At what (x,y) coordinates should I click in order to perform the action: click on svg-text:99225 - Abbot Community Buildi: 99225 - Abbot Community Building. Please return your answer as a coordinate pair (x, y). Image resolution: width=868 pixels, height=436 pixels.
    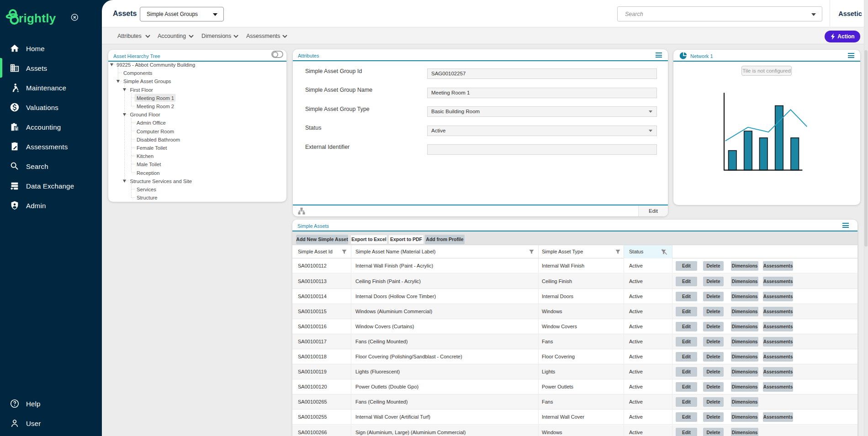
    Looking at the image, I should click on (156, 65).